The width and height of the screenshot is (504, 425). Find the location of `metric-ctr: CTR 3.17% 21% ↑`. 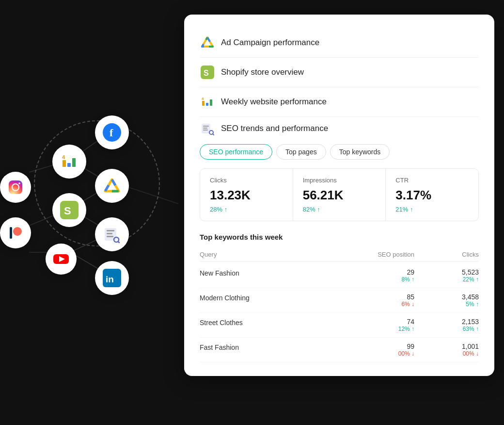

metric-ctr: CTR 3.17% 21% ↑ is located at coordinates (432, 195).